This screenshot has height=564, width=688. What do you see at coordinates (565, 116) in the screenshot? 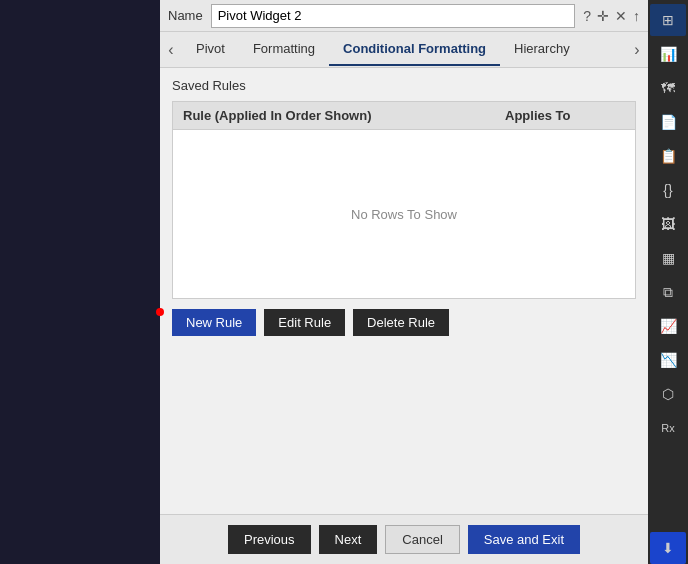
I see `column-applies-header: Applies To` at bounding box center [565, 116].